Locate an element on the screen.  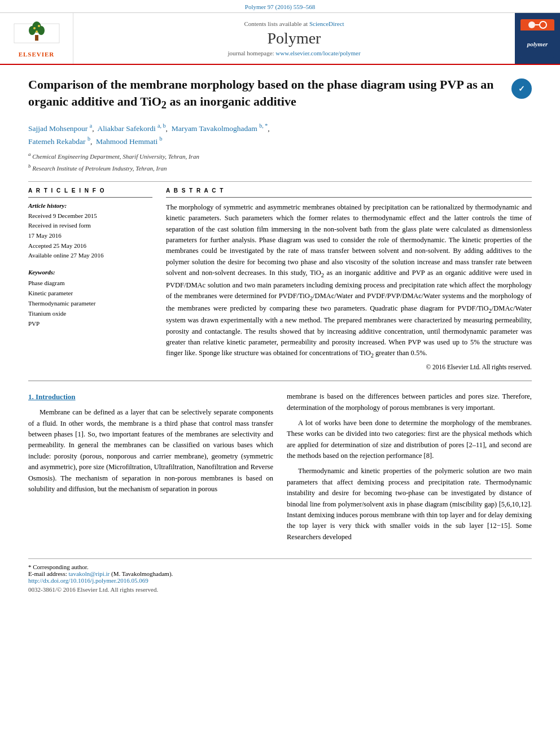
email-link: tavakoln@ripi.ir is located at coordinates (89, 574).